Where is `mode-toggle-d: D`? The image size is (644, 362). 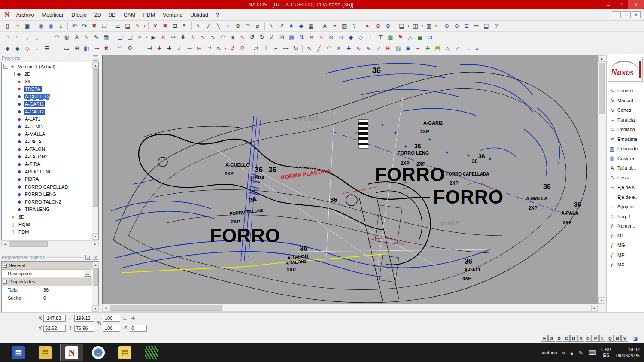 mode-toggle-d: D is located at coordinates (559, 338).